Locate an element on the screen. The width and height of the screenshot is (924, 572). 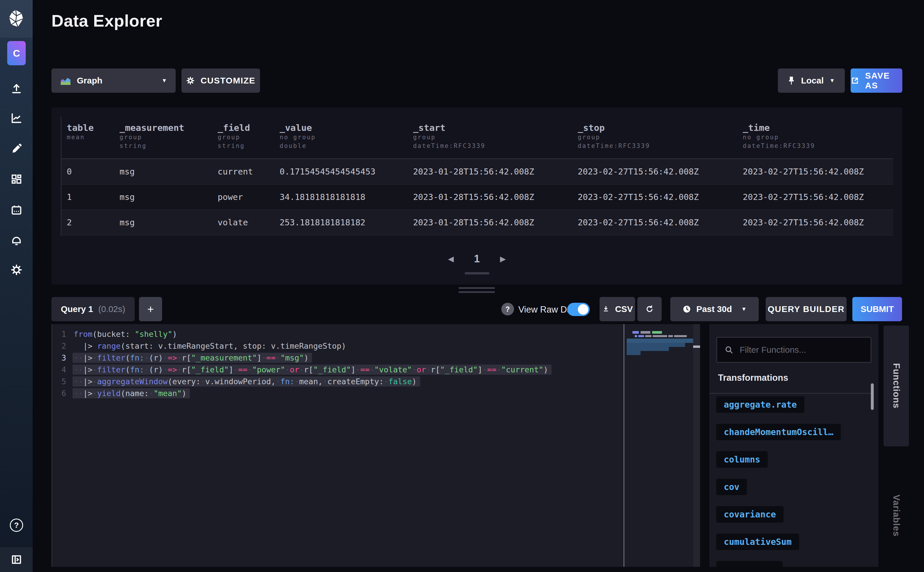
page-number: 1 is located at coordinates (477, 259).